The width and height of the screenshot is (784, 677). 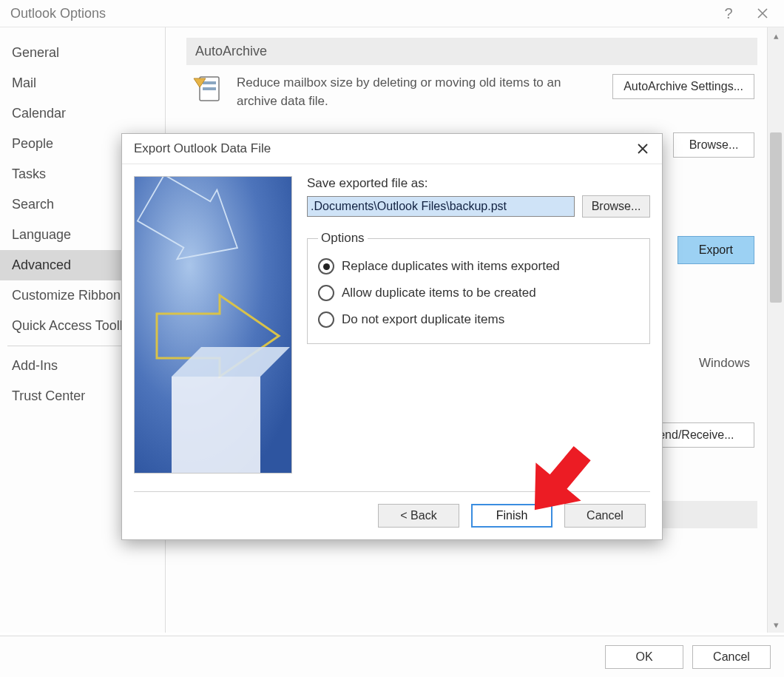 I want to click on close-window-button, so click(x=763, y=13).